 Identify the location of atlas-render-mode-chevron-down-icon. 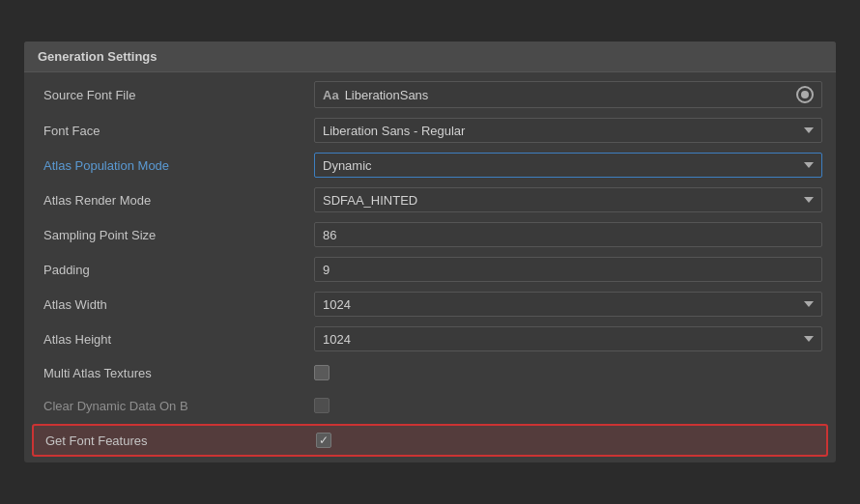
(809, 200).